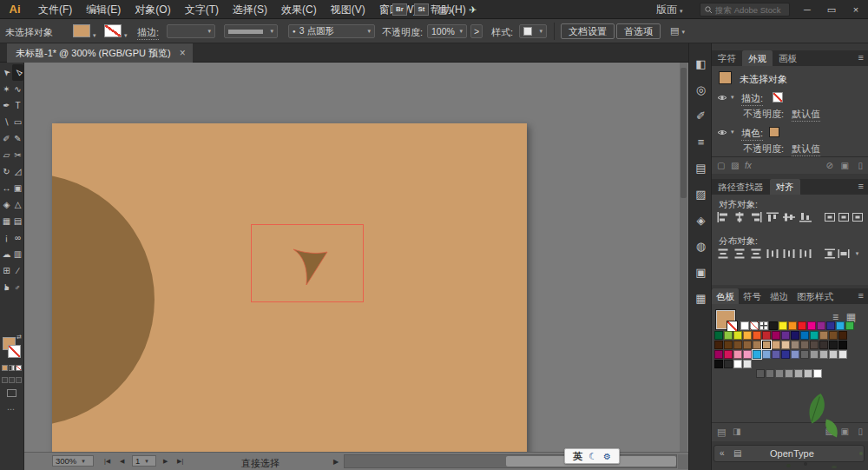 This screenshot has height=470, width=868. Describe the element at coordinates (639, 31) in the screenshot. I see `preferences-button: 首选项` at that location.